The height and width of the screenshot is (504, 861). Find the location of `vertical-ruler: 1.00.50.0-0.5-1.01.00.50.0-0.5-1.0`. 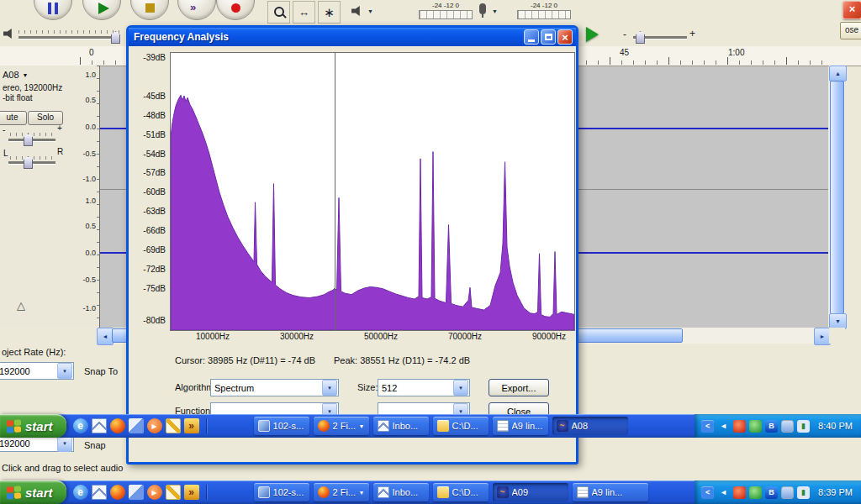

vertical-ruler: 1.00.50.0-0.5-1.01.00.50.0-0.5-1.0 is located at coordinates (90, 197).